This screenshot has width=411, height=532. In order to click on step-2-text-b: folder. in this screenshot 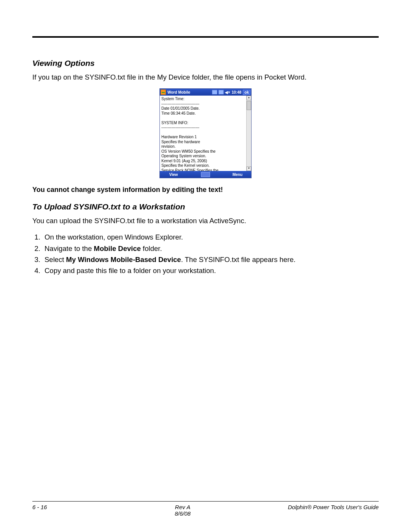, I will do `click(151, 248)`.